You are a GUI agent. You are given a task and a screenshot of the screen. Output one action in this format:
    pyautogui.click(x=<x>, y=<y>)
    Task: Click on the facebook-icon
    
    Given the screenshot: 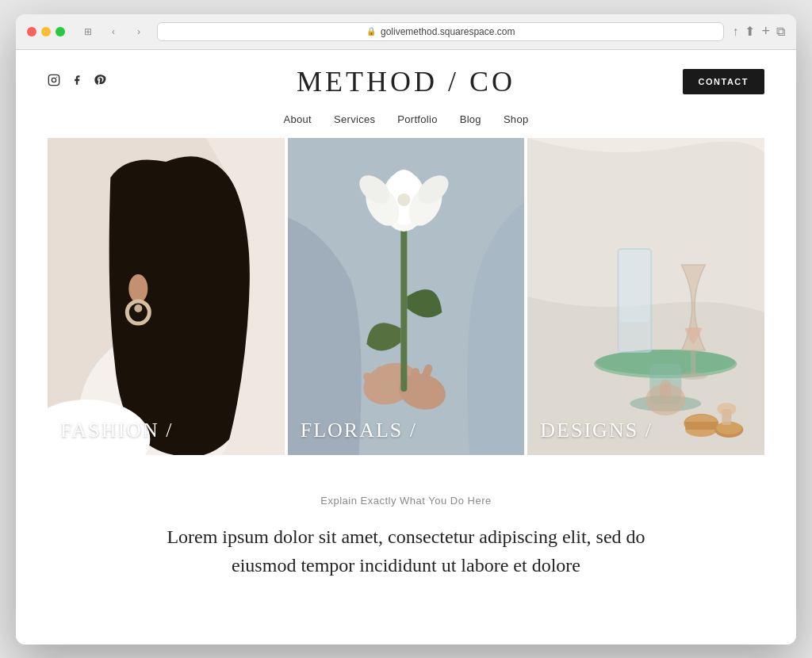 What is the action you would take?
    pyautogui.click(x=77, y=81)
    